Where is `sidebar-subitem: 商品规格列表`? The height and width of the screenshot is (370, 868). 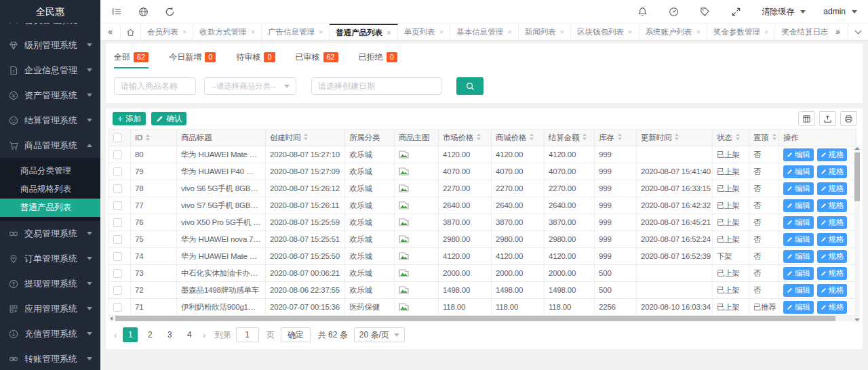 sidebar-subitem: 商品规格列表 is located at coordinates (50, 190).